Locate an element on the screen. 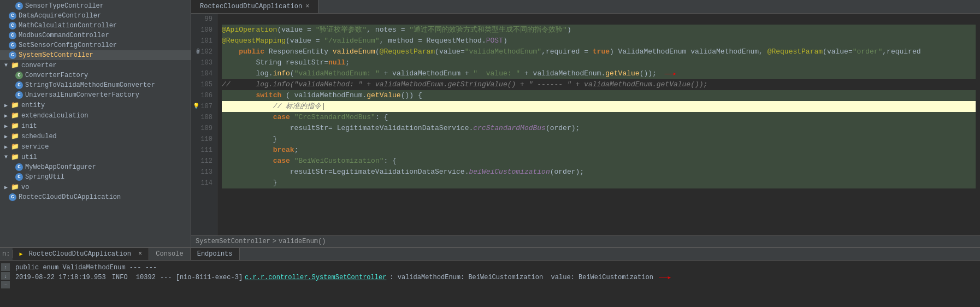  string-token: "/valideEnum" is located at coordinates (352, 41).